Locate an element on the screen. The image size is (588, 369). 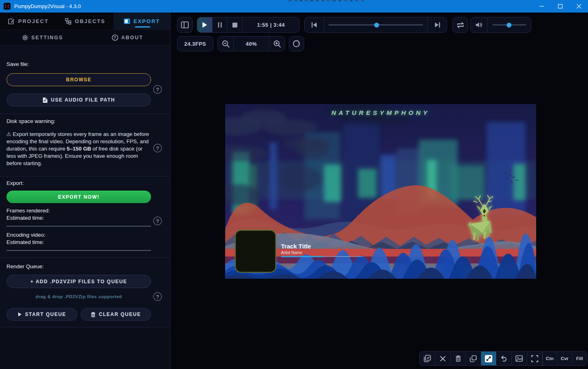
play-button is located at coordinates (205, 25).